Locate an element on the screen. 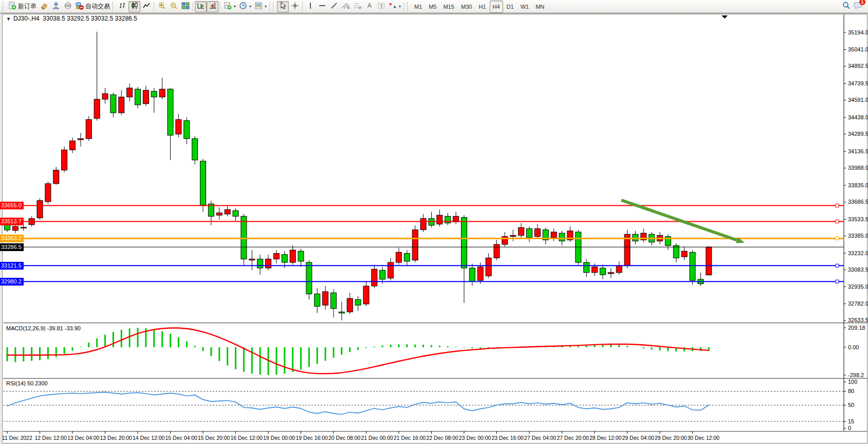 The height and width of the screenshot is (444, 868). price-tick-label: 35194.0 is located at coordinates (858, 33).